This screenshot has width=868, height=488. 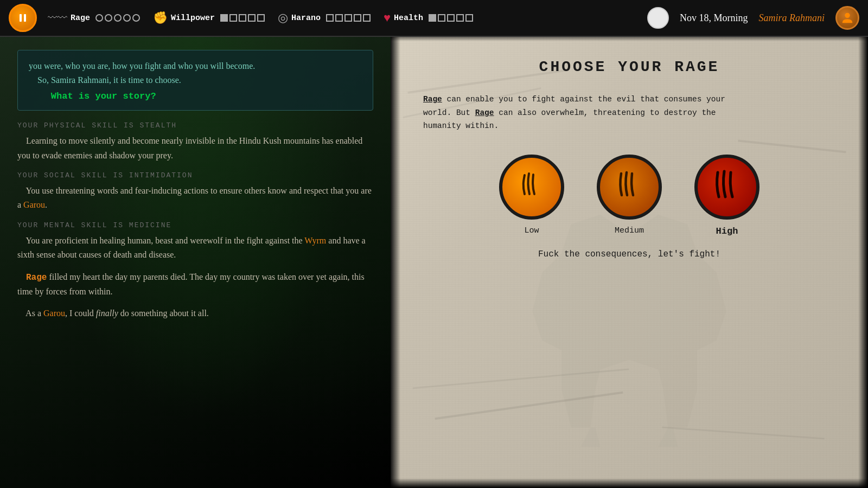 I want to click on dialogue-question: What is your story?, so click(x=195, y=97).